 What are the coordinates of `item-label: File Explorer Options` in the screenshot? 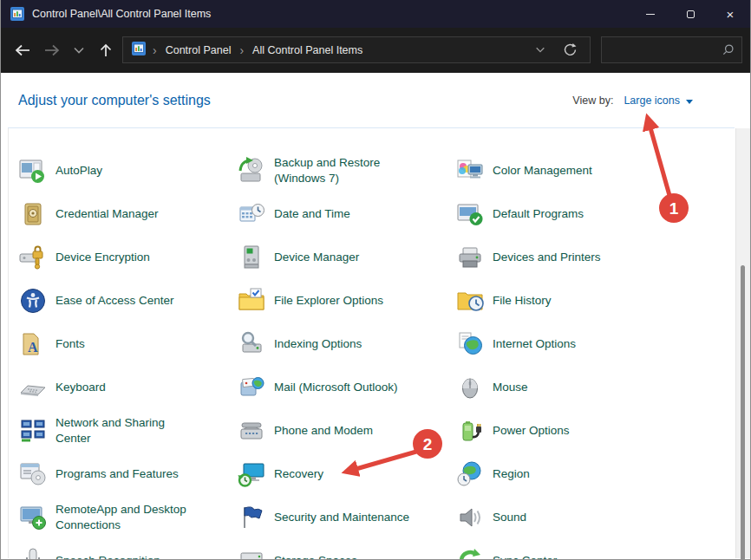 It's located at (329, 301).